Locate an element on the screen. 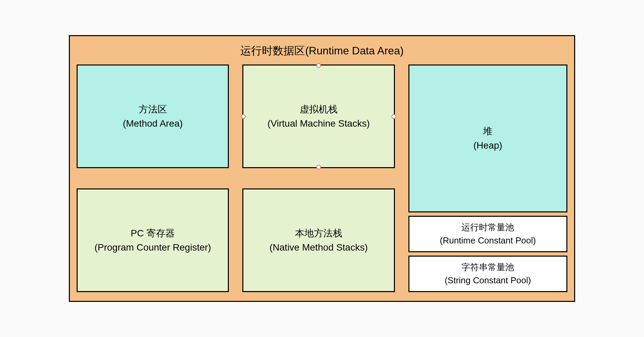 The width and height of the screenshot is (644, 337). string-constant-pool-label-en: (String Constant Pool) is located at coordinates (488, 280).